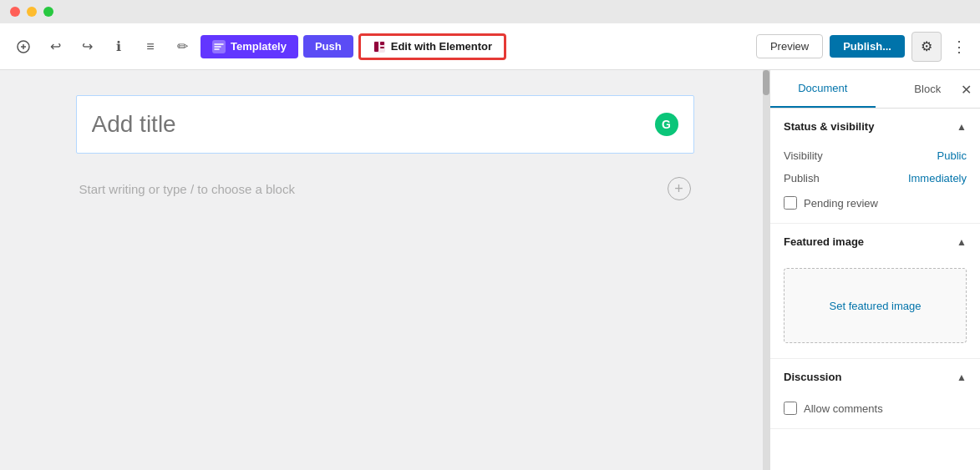  Describe the element at coordinates (328, 47) in the screenshot. I see `push-button: Push` at that location.